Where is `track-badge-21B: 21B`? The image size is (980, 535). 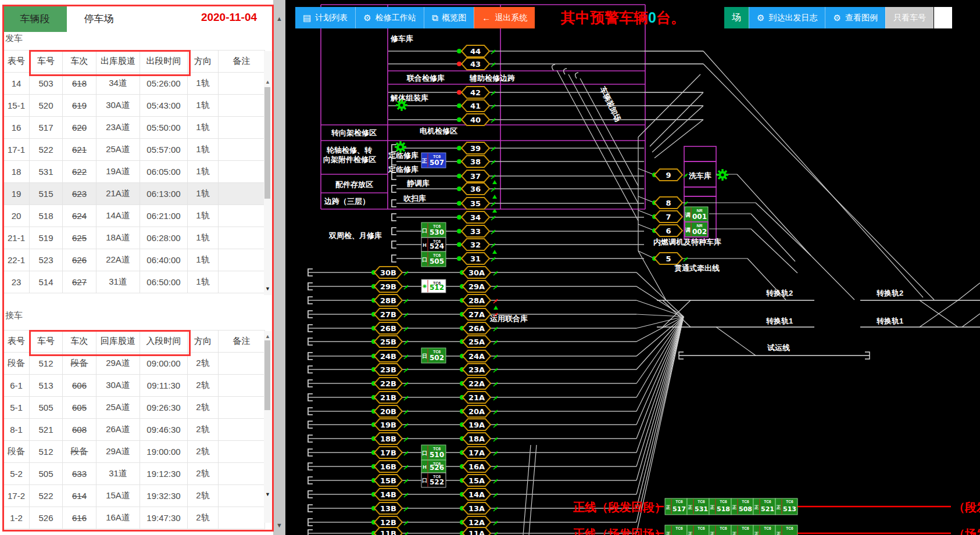 track-badge-21B: 21B is located at coordinates (388, 397).